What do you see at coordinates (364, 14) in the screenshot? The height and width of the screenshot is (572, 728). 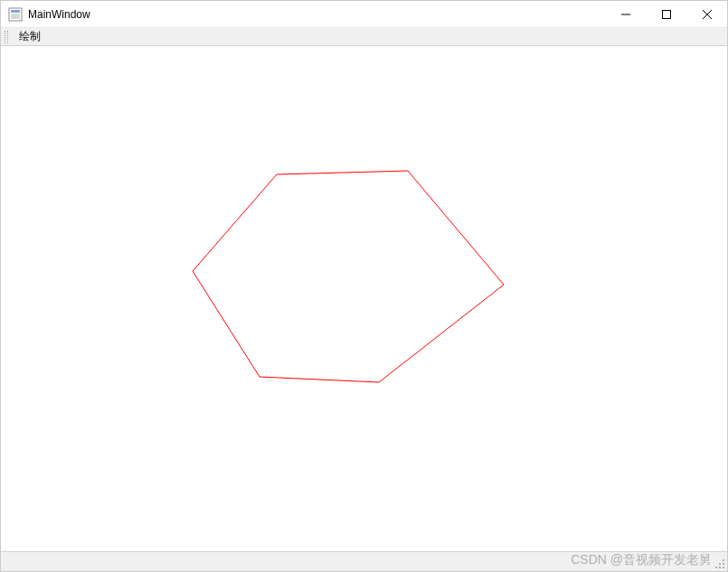 I see `titlebar: MainWindow` at bounding box center [364, 14].